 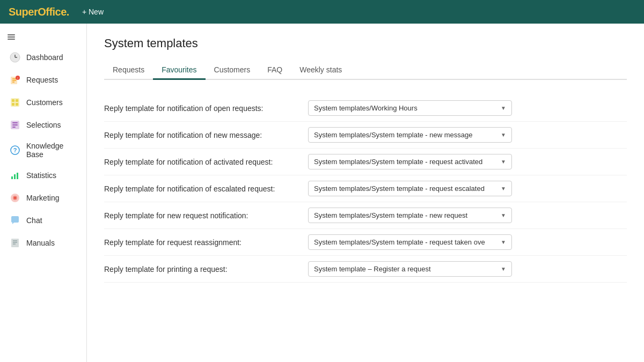 I want to click on sidebar-label-knowledge-base: Knowledge Base, so click(x=53, y=150).